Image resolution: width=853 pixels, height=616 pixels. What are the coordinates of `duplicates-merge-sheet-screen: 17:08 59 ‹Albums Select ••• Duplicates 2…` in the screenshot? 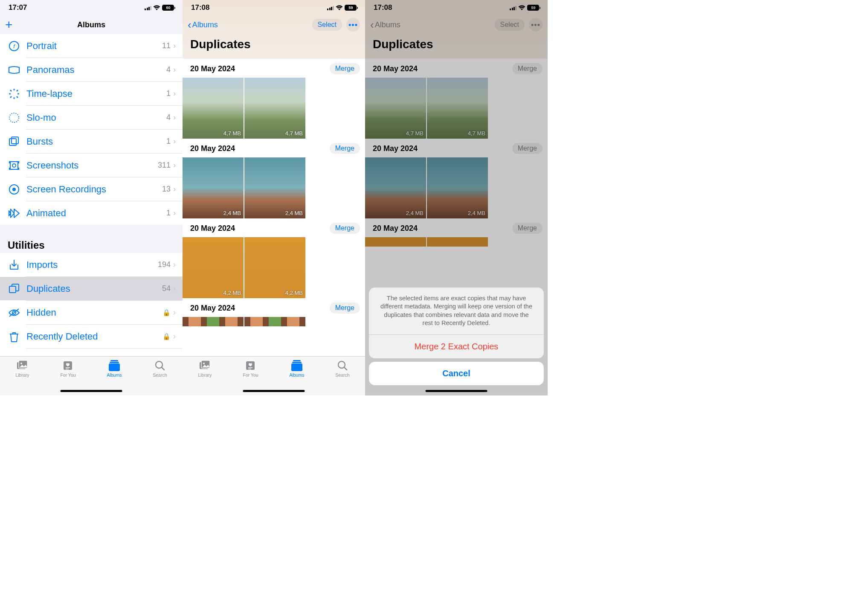 It's located at (456, 198).